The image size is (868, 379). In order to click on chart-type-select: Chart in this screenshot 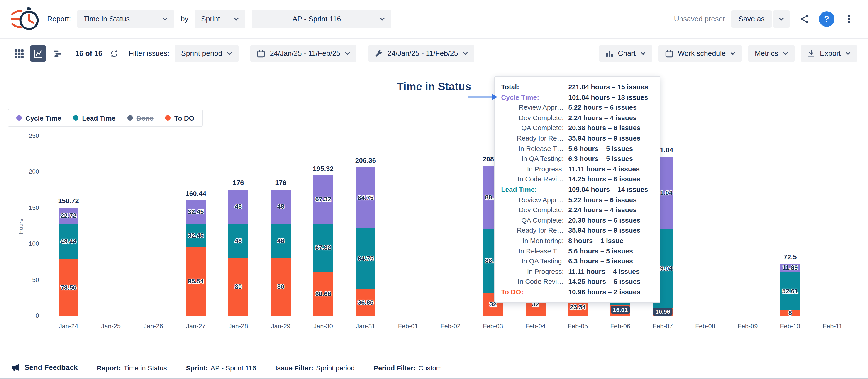, I will do `click(625, 53)`.